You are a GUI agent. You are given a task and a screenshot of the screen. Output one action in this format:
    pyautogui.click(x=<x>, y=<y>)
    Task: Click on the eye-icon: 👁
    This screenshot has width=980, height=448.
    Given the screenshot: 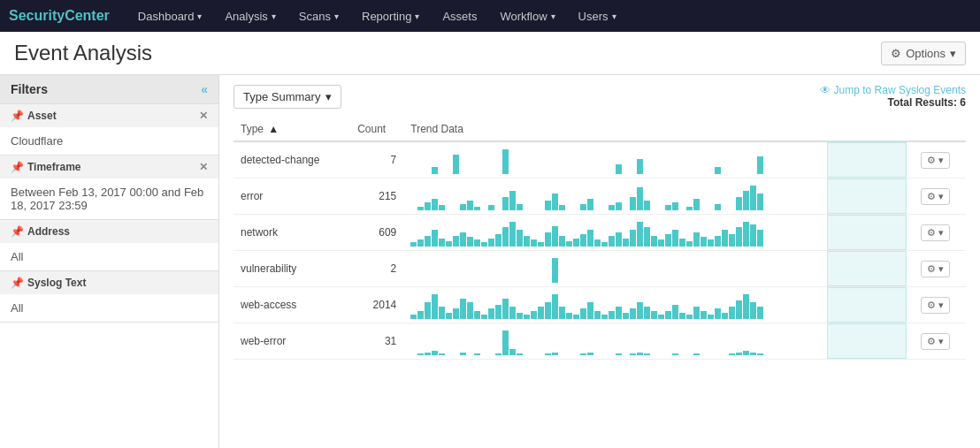 What is the action you would take?
    pyautogui.click(x=825, y=90)
    